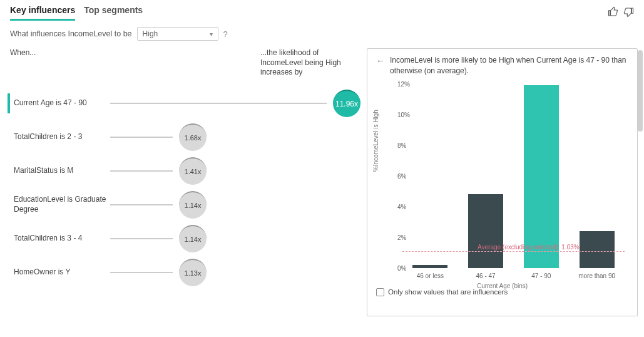 The height and width of the screenshot is (337, 644). What do you see at coordinates (178, 34) in the screenshot?
I see `value-dropdown: High ▾` at bounding box center [178, 34].